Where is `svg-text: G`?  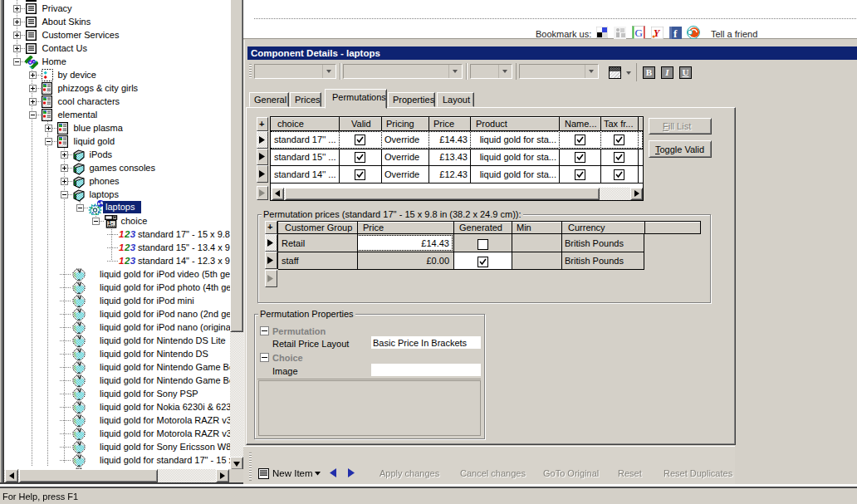 svg-text: G is located at coordinates (639, 33).